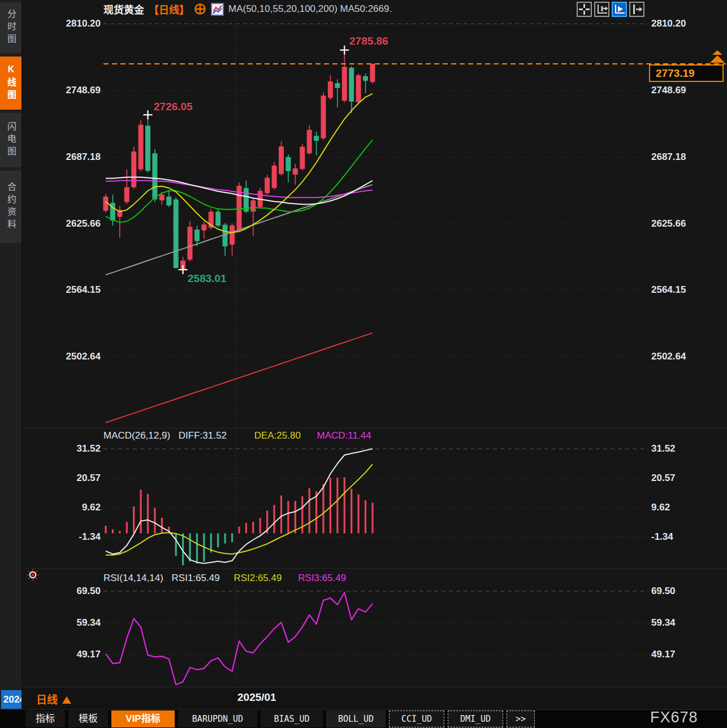  Describe the element at coordinates (620, 9) in the screenshot. I see `axis-play-tool-button` at that location.